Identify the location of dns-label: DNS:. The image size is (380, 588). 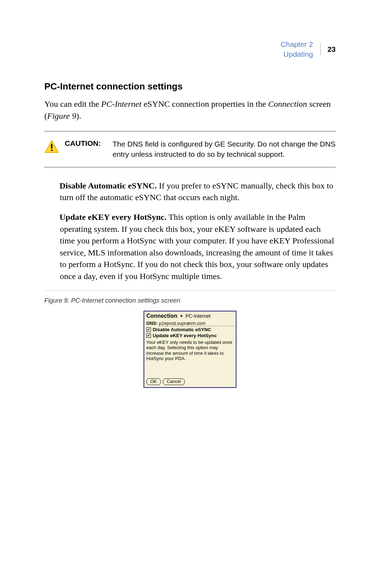
(152, 323).